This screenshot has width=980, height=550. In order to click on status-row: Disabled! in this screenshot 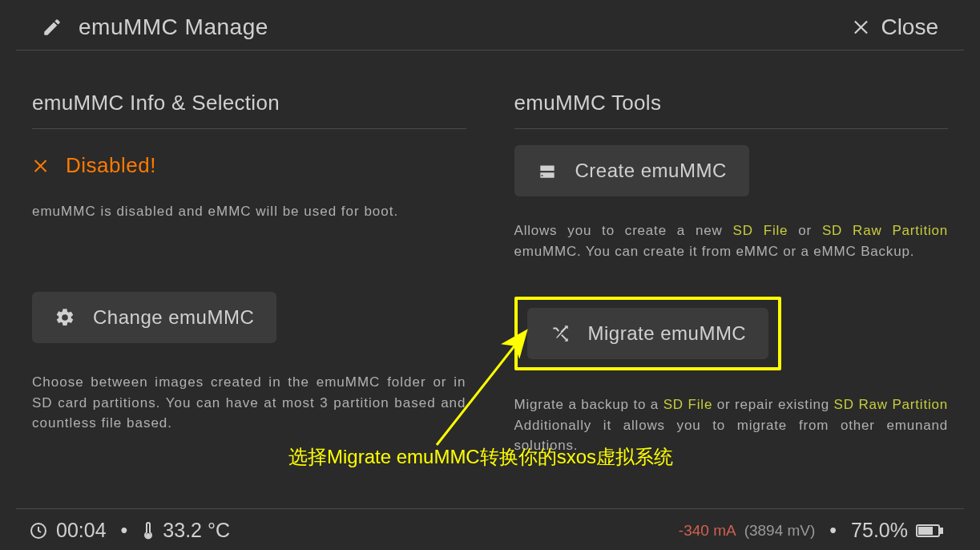, I will do `click(249, 165)`.